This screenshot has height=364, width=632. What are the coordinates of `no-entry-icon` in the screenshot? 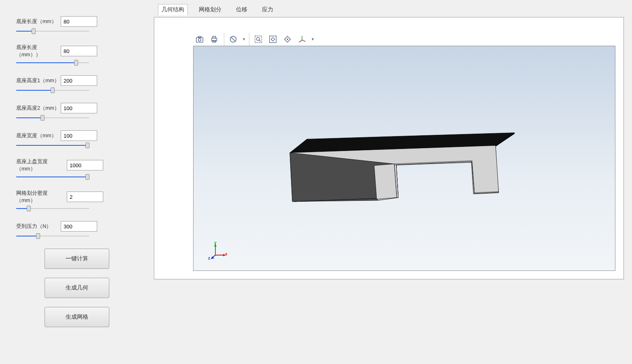 It's located at (233, 39).